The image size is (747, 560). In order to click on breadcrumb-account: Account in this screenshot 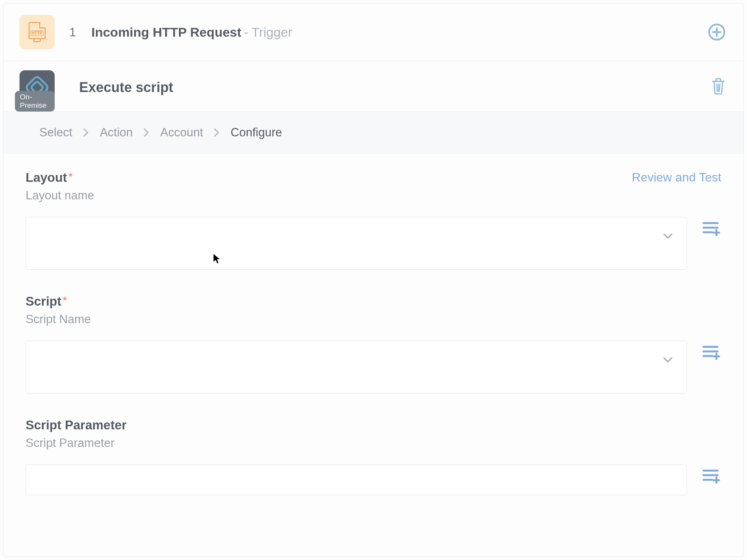, I will do `click(182, 133)`.